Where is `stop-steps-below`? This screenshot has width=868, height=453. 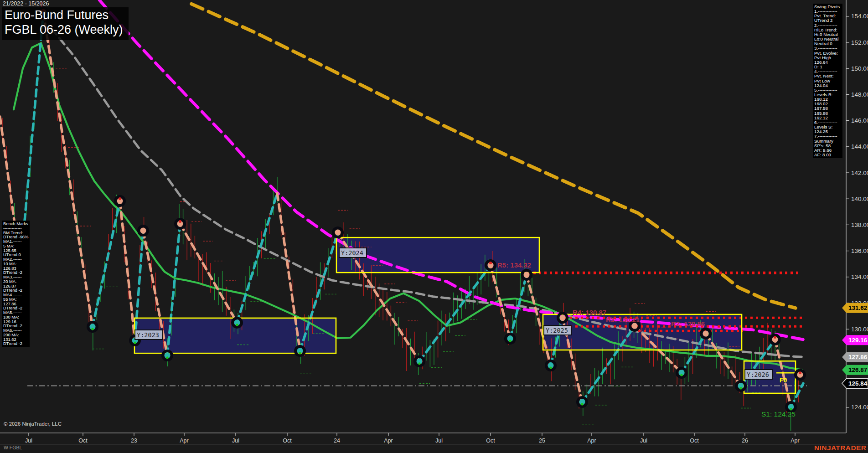 stop-steps-below is located at coordinates (608, 396).